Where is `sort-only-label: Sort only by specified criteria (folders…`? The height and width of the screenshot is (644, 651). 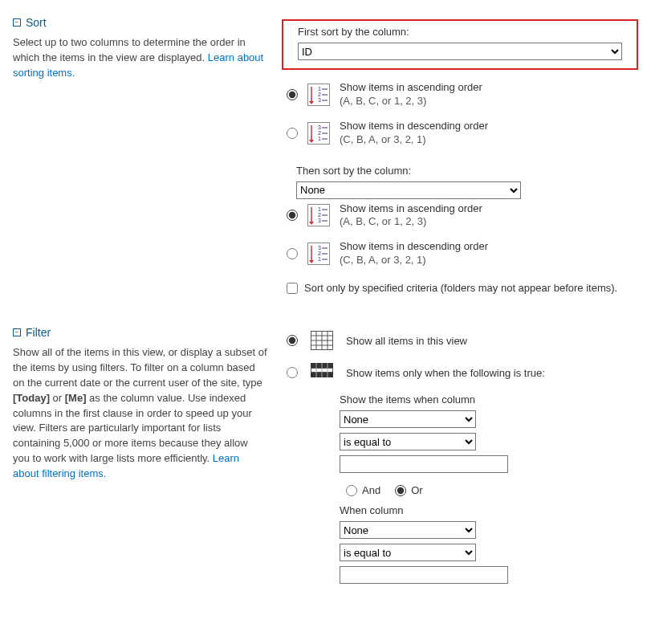 sort-only-label: Sort only by specified criteria (folders… is located at coordinates (461, 287).